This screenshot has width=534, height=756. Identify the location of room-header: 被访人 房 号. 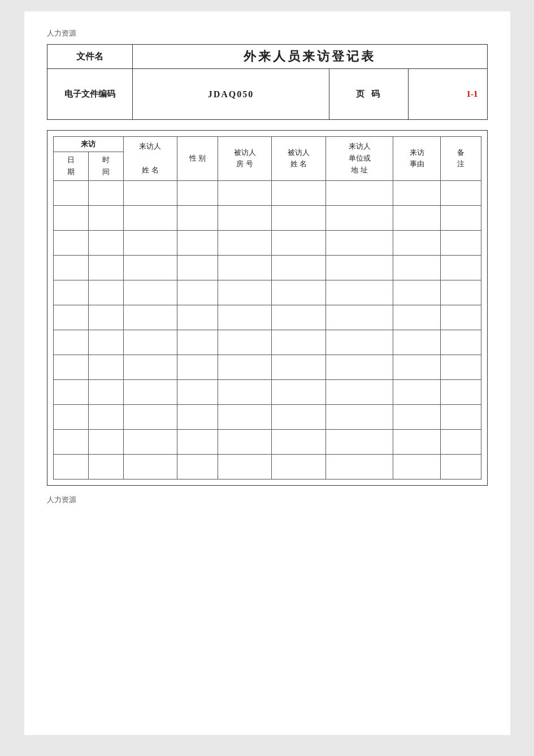
(245, 159).